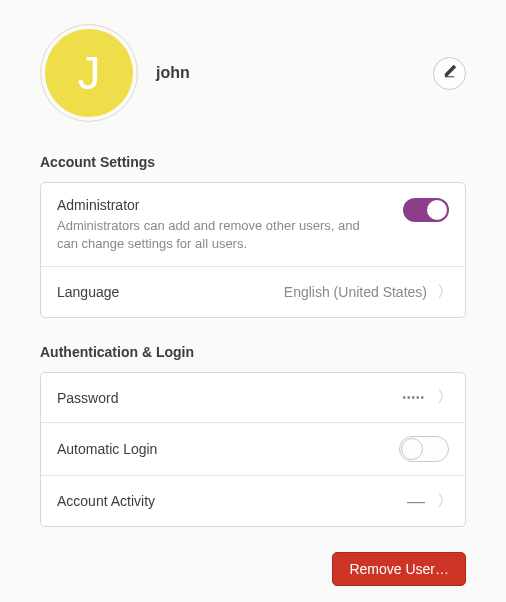  What do you see at coordinates (399, 569) in the screenshot?
I see `footer-actions: Remove User…` at bounding box center [399, 569].